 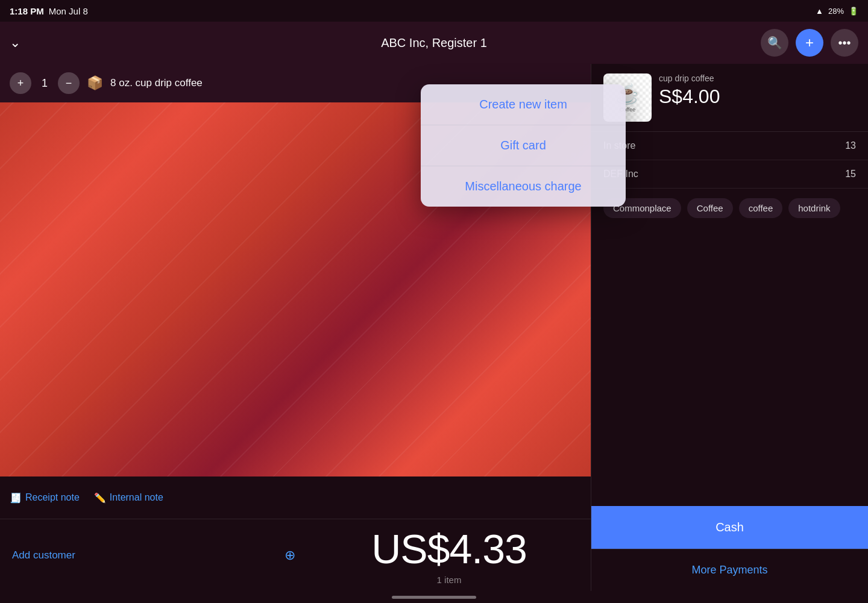 I want to click on minus-icon: −, so click(x=69, y=83).